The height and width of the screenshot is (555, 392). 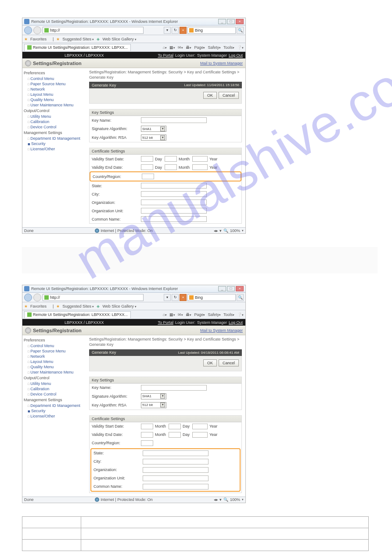 I want to click on sidebar-item-layout: Layout Menu, so click(x=54, y=94).